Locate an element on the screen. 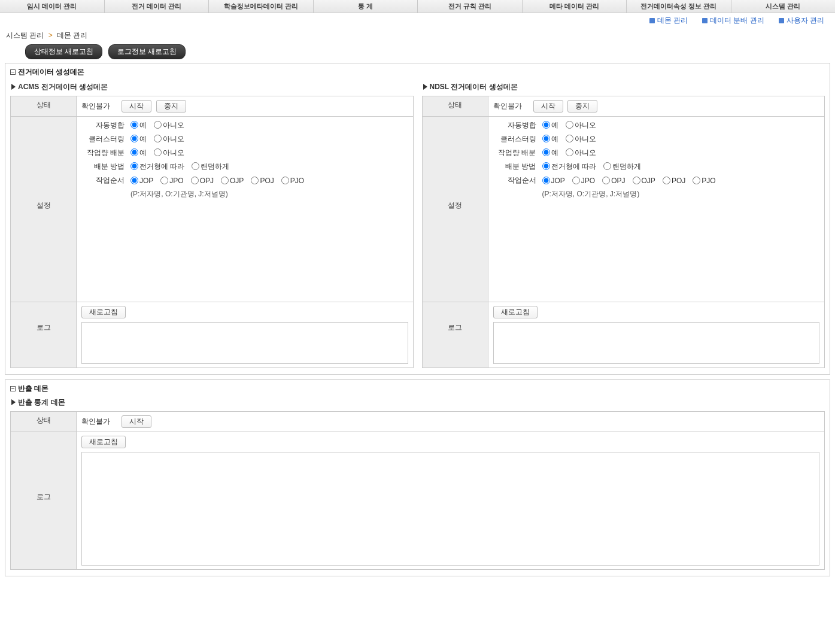  acms-distmethod-random: 랜덤하게 is located at coordinates (211, 166).